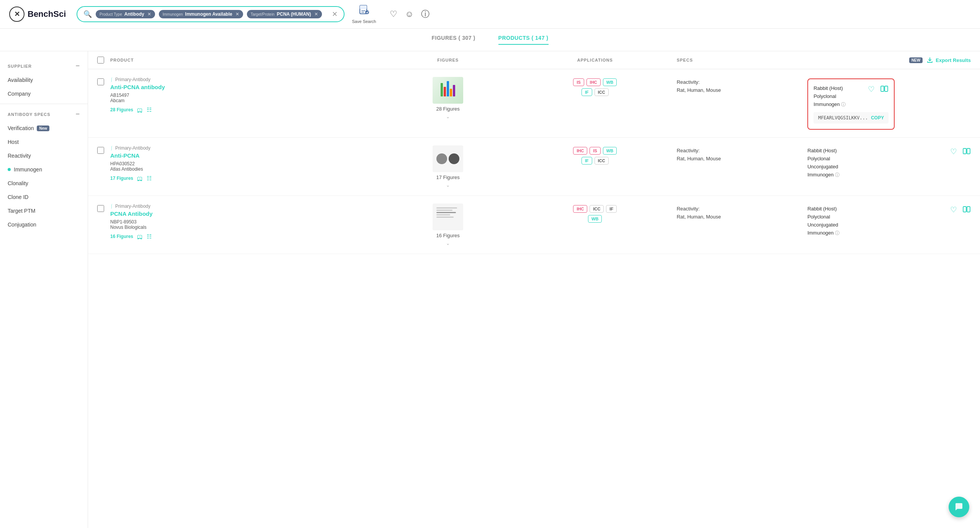  What do you see at coordinates (409, 14) in the screenshot?
I see `user-icon: ☺` at bounding box center [409, 14].